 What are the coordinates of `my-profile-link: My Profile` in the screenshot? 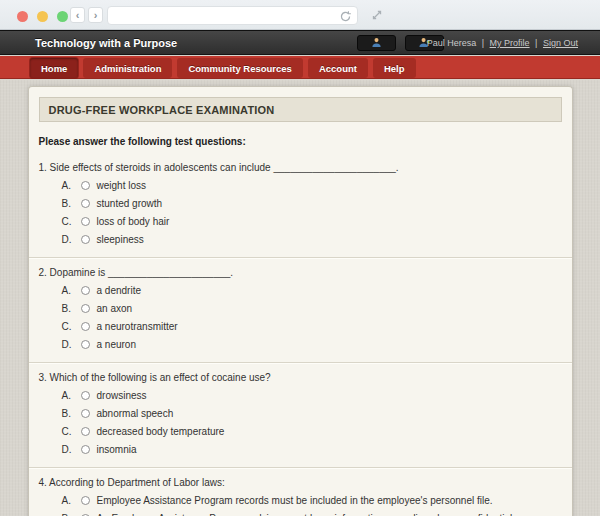 It's located at (510, 43).